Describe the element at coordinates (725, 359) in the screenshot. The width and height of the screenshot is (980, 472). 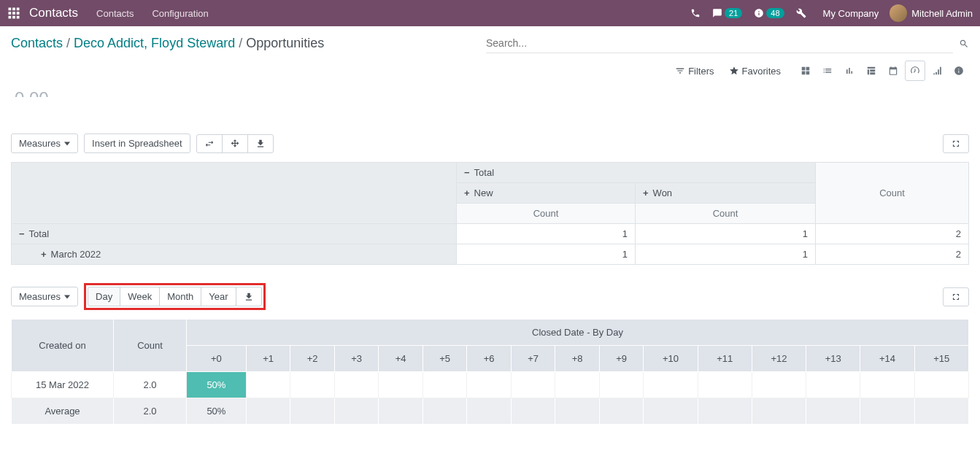
I see `cohort-offset: +11` at that location.